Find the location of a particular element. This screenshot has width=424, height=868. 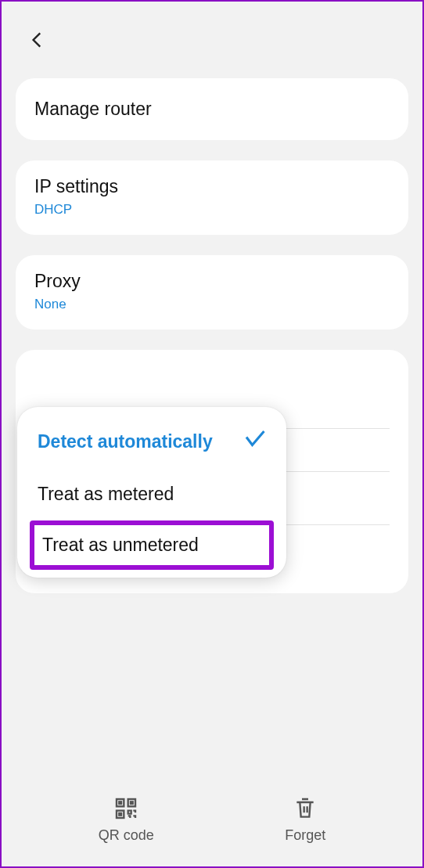

forget-button: Forget is located at coordinates (305, 820).